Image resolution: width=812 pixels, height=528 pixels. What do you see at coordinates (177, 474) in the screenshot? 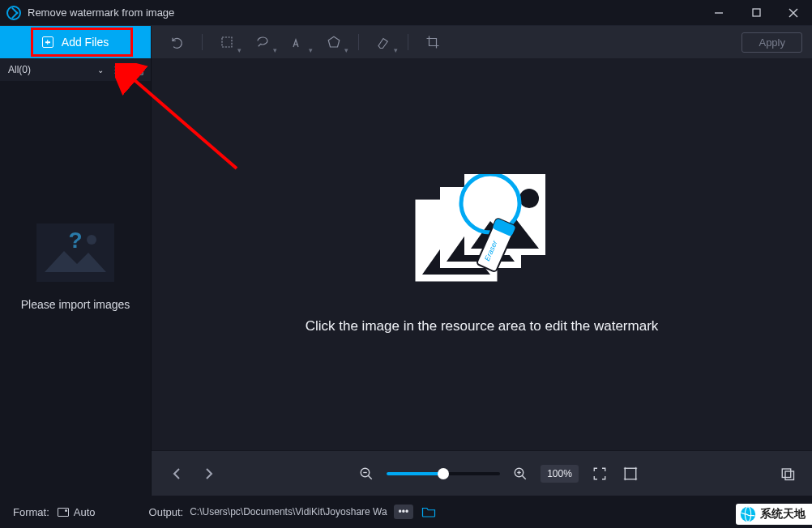
I see `chevron-left-icon` at bounding box center [177, 474].